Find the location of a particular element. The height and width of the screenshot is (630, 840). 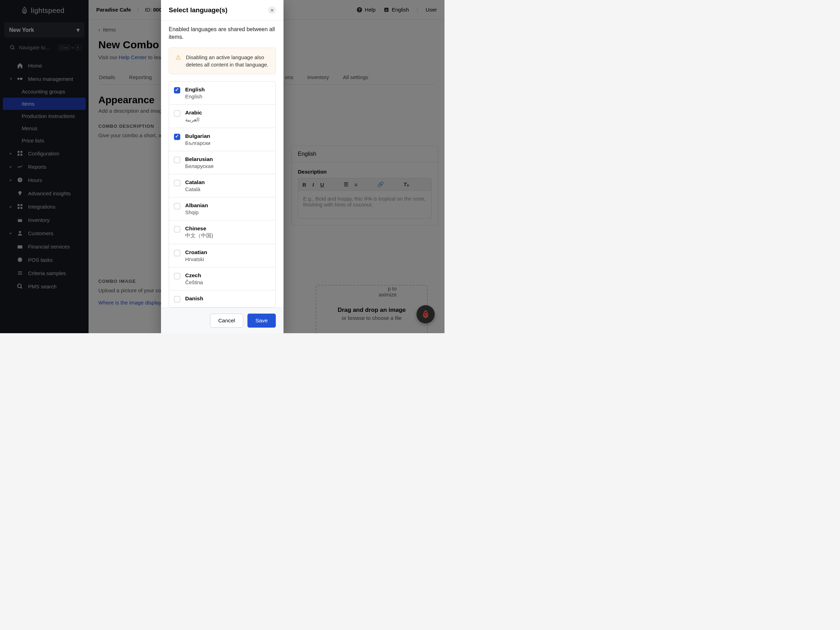

language-modal: Select language(s) ✕ Enabled languages a… is located at coordinates (223, 166).